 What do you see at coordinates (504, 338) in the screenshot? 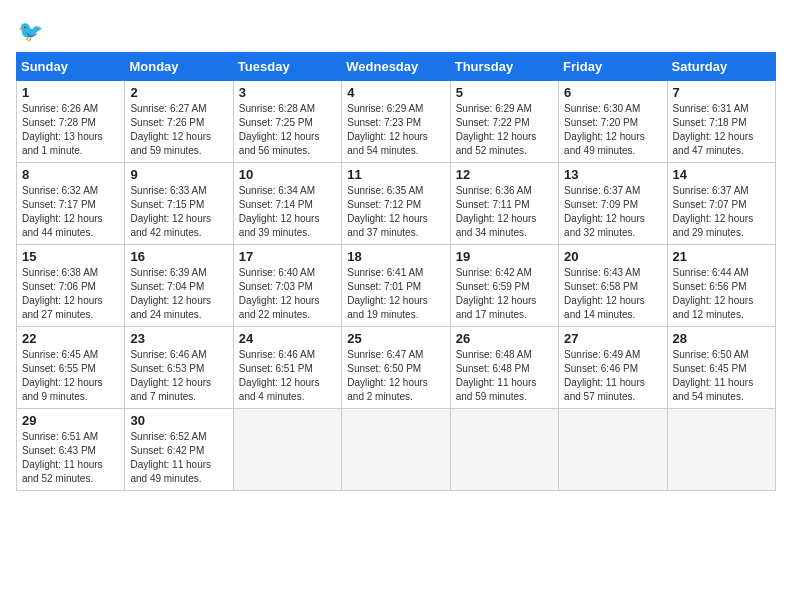
I see `day-number: 26` at bounding box center [504, 338].